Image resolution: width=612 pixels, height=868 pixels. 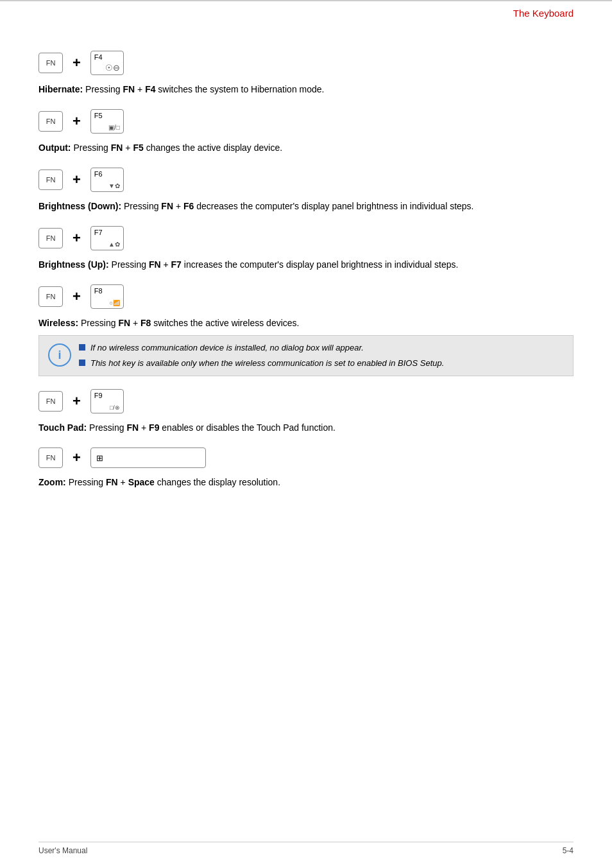 I want to click on f7-key: F7 ▲✿, so click(x=107, y=238).